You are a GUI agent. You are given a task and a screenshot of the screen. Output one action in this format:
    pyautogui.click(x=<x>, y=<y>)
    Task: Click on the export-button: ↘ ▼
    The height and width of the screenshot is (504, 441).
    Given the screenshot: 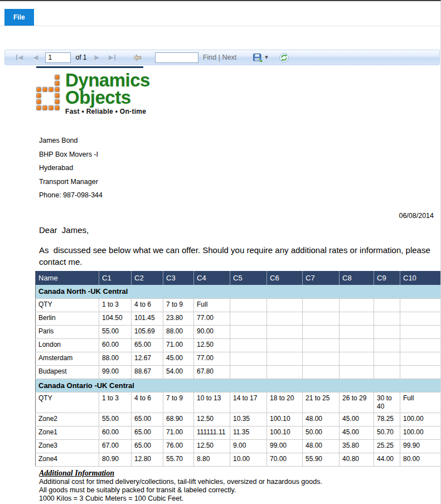 What is the action you would take?
    pyautogui.click(x=260, y=58)
    